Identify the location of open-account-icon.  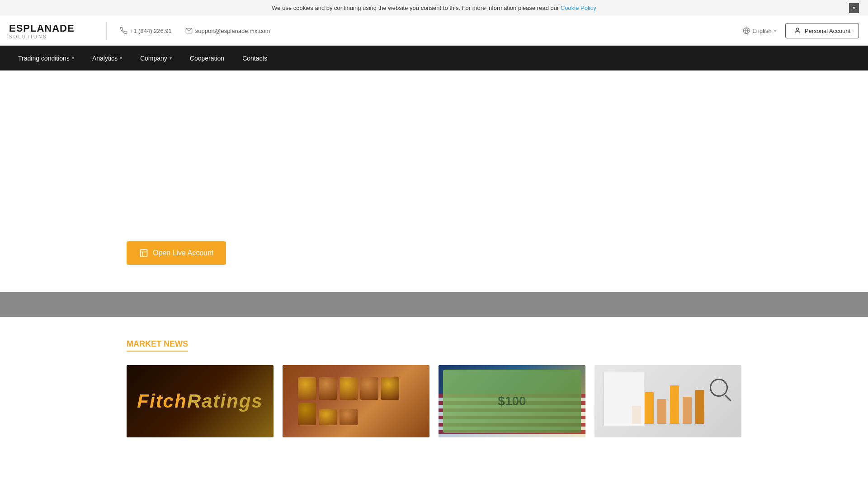
(144, 253).